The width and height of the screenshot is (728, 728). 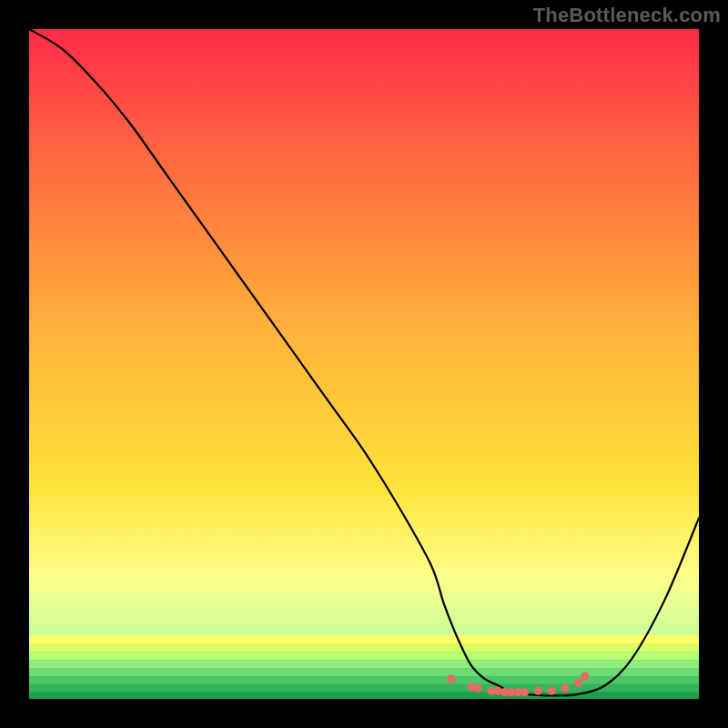 What do you see at coordinates (627, 15) in the screenshot?
I see `attribution-text: TheBottleneck.com` at bounding box center [627, 15].